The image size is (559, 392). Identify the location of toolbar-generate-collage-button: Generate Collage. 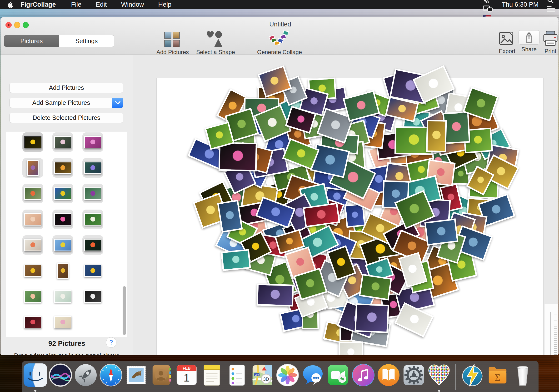
(280, 43).